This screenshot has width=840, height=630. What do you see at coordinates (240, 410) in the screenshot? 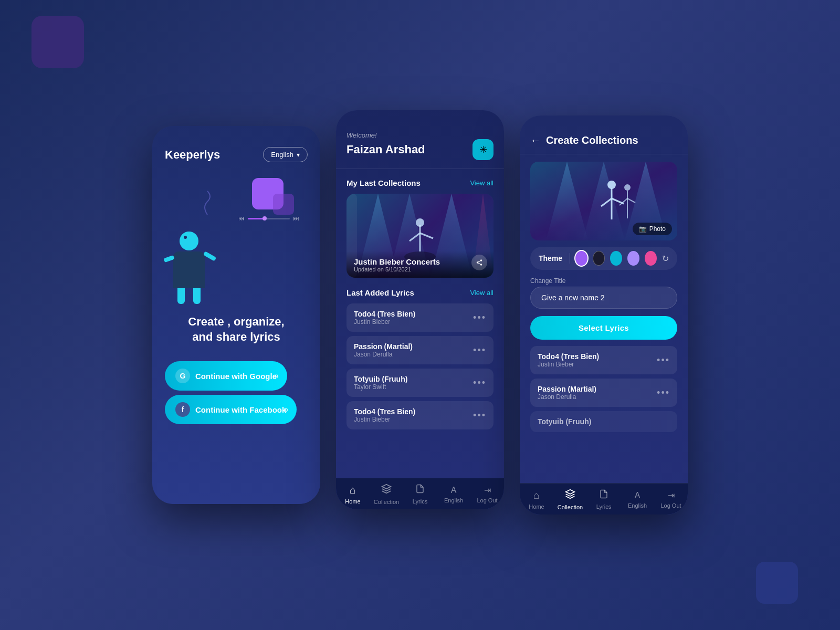
I see `facebook-btn-label: Continue with Facebook` at bounding box center [240, 410].